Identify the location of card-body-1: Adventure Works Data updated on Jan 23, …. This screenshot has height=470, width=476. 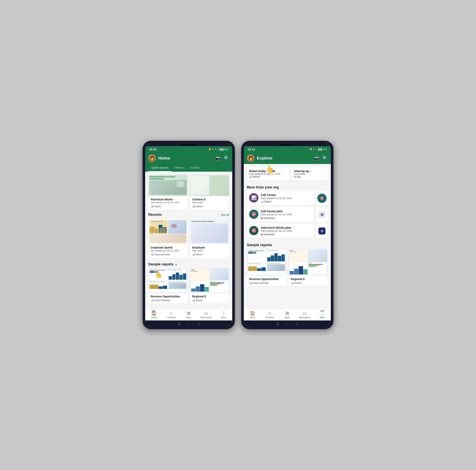
(168, 203).